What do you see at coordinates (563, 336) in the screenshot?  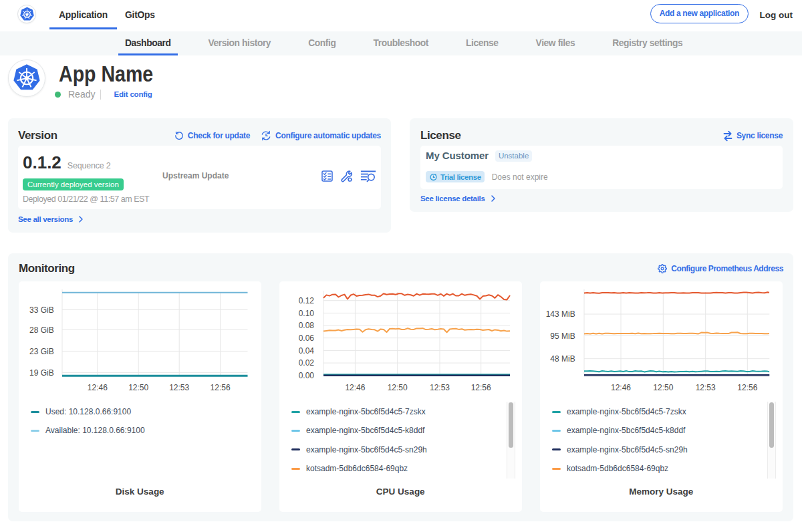 I see `svg-text: 95 MiB` at bounding box center [563, 336].